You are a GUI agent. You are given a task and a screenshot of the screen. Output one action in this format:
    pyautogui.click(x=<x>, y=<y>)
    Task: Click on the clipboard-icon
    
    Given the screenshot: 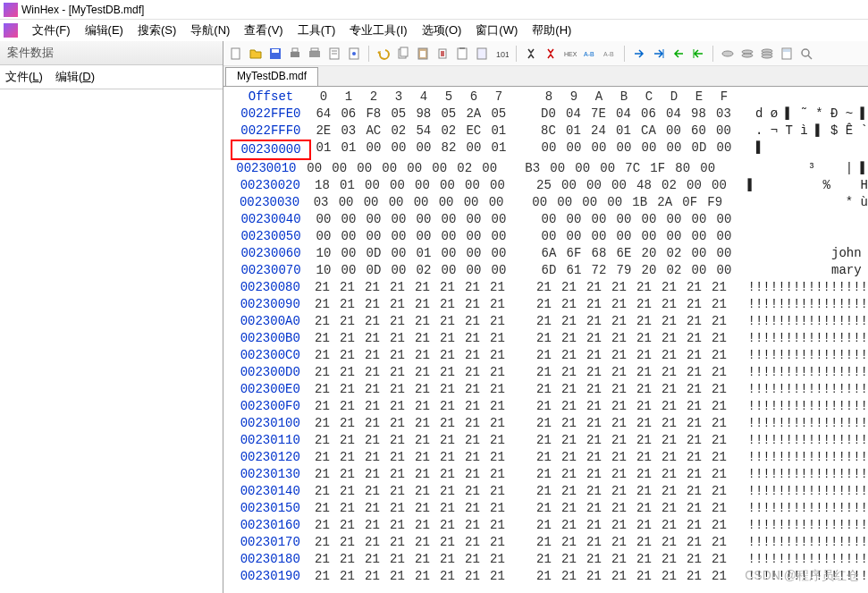 What is the action you would take?
    pyautogui.click(x=462, y=54)
    